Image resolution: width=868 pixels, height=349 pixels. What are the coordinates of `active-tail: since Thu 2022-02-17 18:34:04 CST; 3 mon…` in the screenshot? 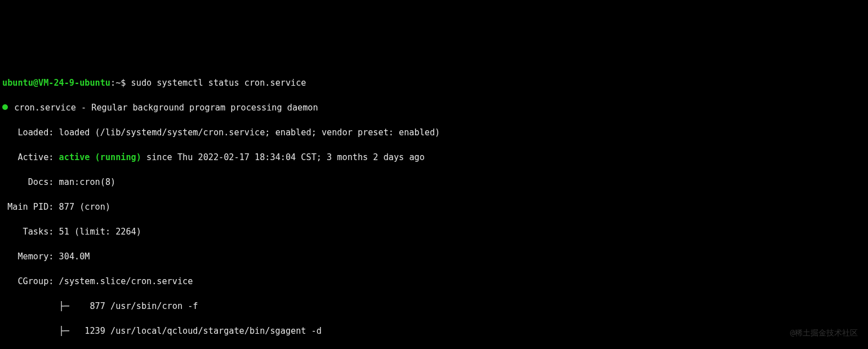 It's located at (283, 157).